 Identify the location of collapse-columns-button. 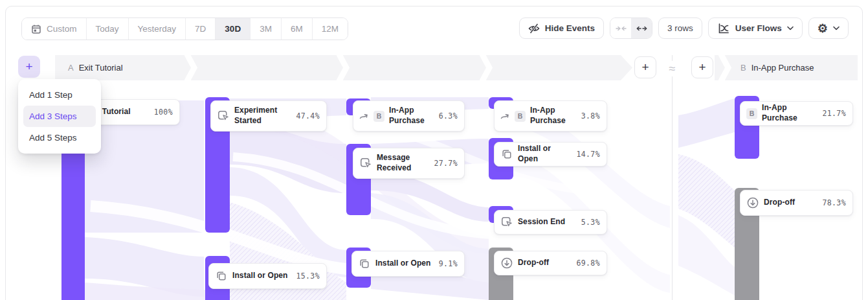
(621, 29).